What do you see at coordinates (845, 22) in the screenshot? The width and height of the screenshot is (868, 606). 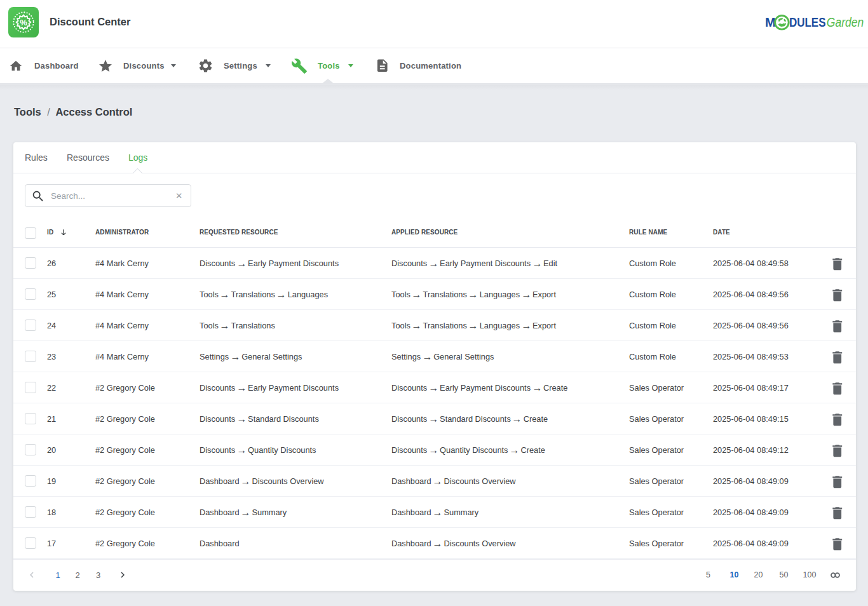 I see `svg-text: Garden` at bounding box center [845, 22].